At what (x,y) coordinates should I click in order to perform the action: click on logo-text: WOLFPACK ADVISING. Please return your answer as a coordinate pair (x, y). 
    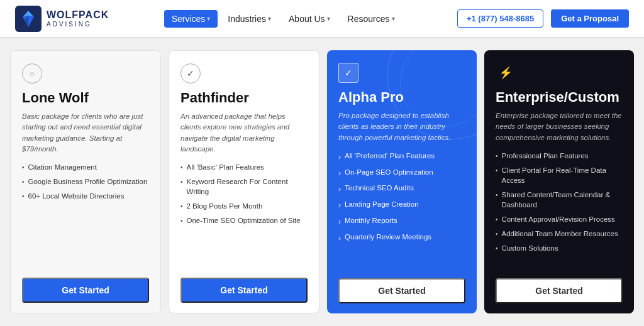
    Looking at the image, I should click on (78, 19).